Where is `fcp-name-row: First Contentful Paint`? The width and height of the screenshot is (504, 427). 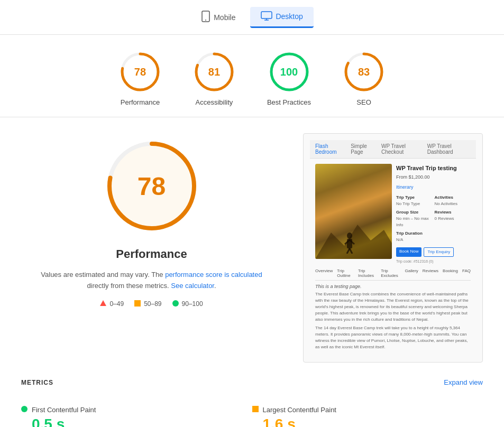
fcp-name-row: First Contentful Paint is located at coordinates (136, 410).